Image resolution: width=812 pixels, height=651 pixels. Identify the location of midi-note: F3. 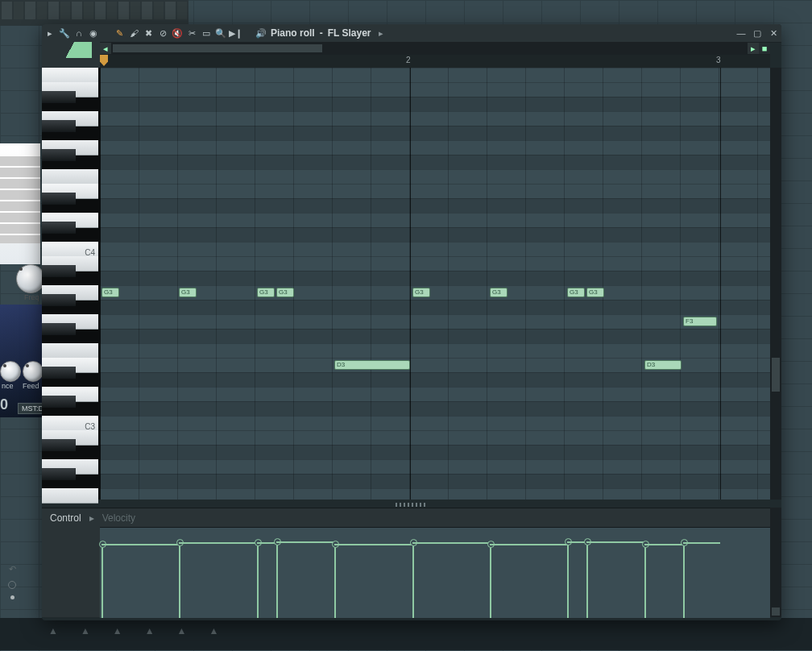
(700, 321).